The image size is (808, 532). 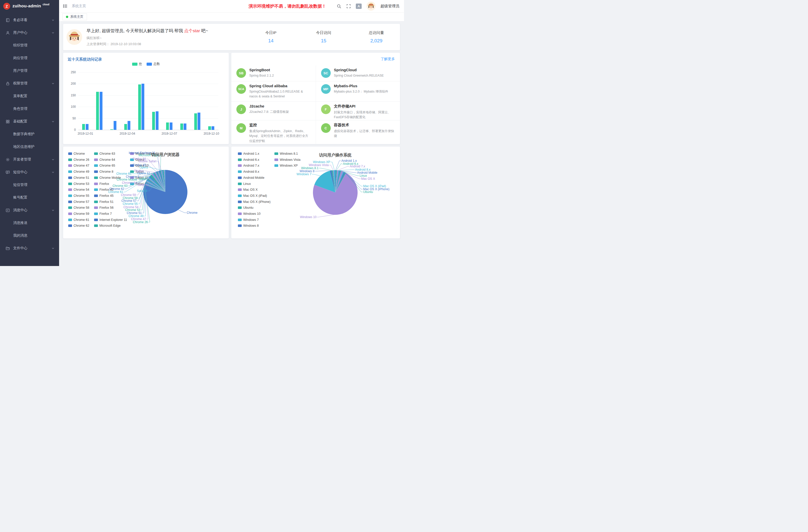 What do you see at coordinates (30, 84) in the screenshot?
I see `sidebar-item: 权限管理` at bounding box center [30, 84].